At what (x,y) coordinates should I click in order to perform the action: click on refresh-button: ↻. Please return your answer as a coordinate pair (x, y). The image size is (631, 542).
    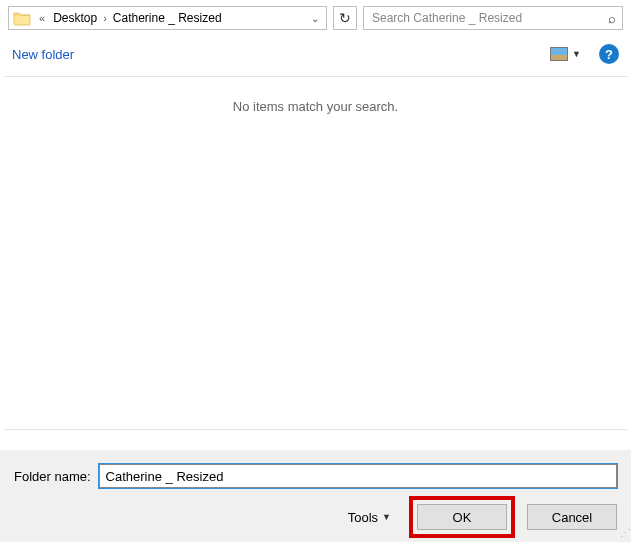
    Looking at the image, I should click on (345, 18).